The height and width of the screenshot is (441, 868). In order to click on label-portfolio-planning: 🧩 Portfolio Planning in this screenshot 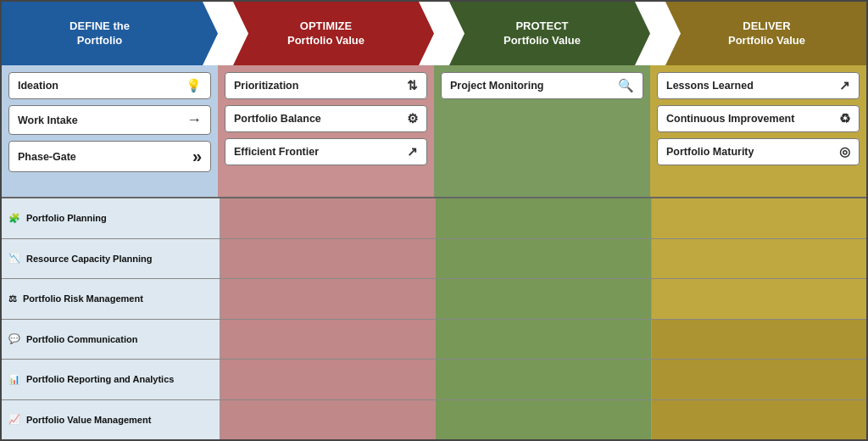, I will do `click(111, 219)`.